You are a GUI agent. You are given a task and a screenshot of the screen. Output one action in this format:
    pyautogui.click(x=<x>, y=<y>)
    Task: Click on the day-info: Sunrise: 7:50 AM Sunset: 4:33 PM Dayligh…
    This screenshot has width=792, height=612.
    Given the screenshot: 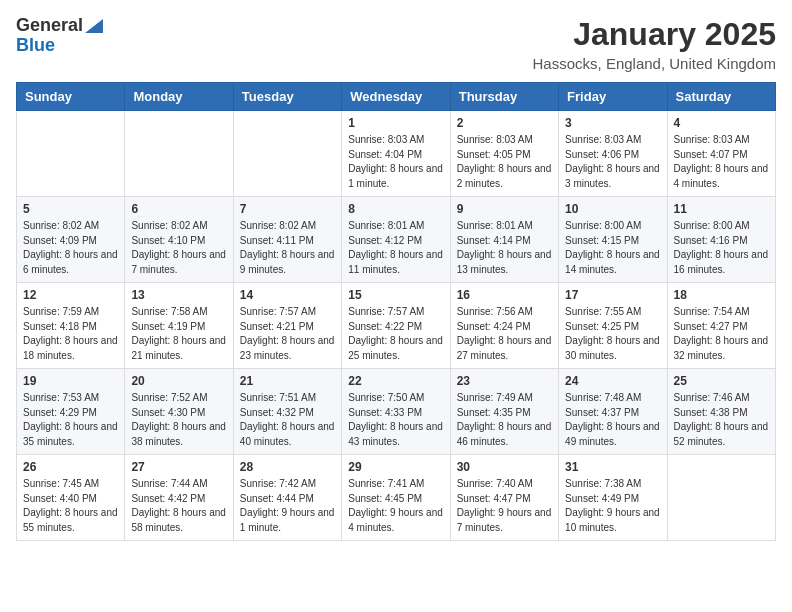 What is the action you would take?
    pyautogui.click(x=396, y=420)
    